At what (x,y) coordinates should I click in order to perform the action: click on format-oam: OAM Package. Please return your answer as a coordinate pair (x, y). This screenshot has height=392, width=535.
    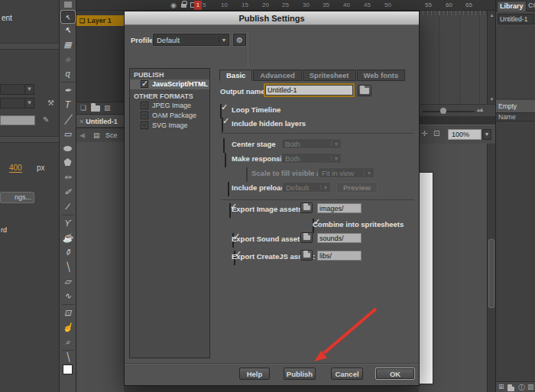
    Looking at the image, I should click on (170, 116).